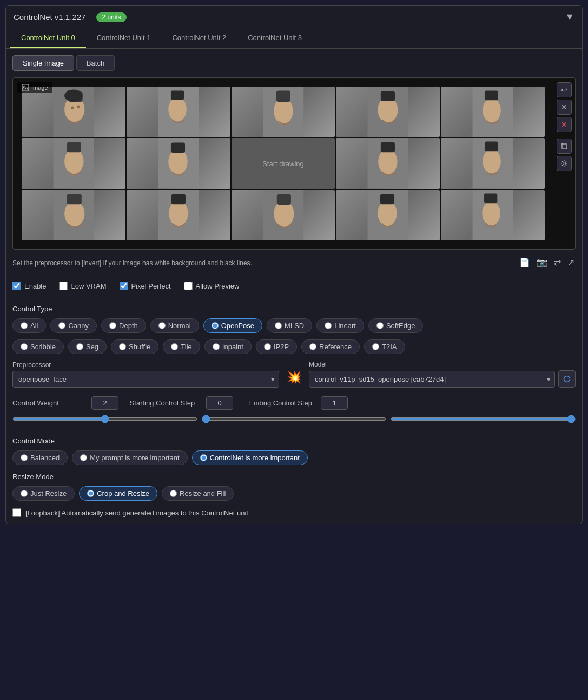  What do you see at coordinates (294, 487) in the screenshot?
I see `resize-mode-section: Resize Mode Just Resize Crop and Resize …` at bounding box center [294, 487].